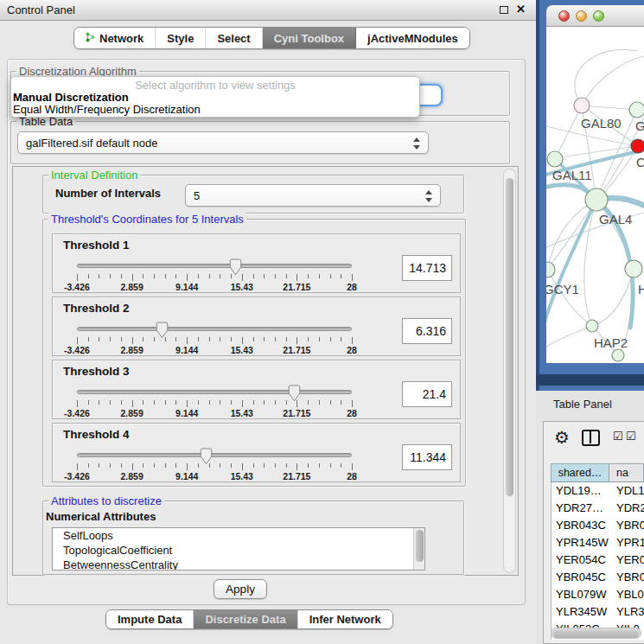 The image size is (644, 644). Describe the element at coordinates (581, 473) in the screenshot. I see `column-header-shared-name: shared…` at that location.